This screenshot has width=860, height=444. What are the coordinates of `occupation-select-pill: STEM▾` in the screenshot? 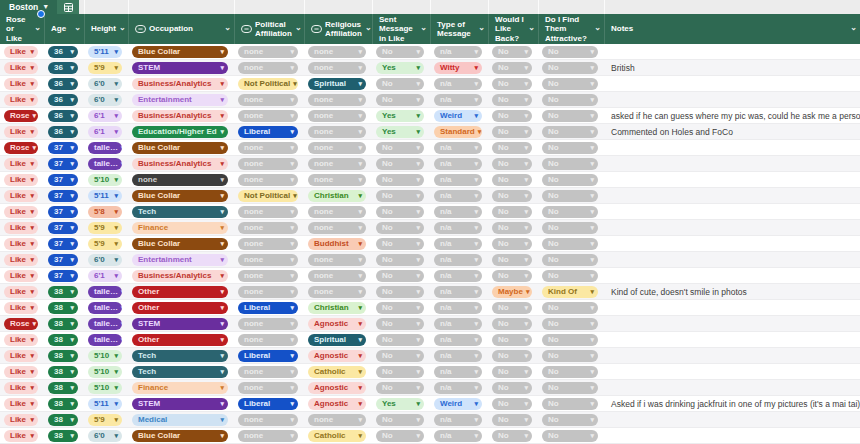 It's located at (180, 68).